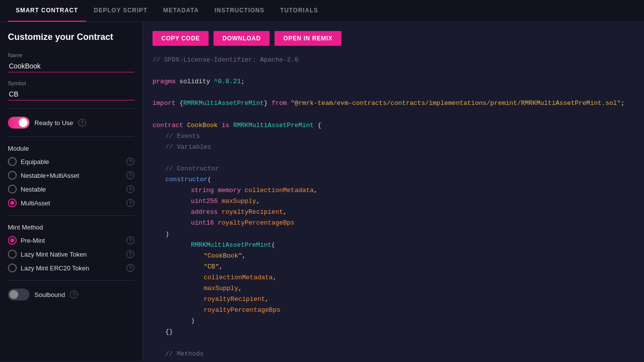 The image size is (644, 362). What do you see at coordinates (394, 278) in the screenshot?
I see `code-arg3: collectionMetadata,` at bounding box center [394, 278].